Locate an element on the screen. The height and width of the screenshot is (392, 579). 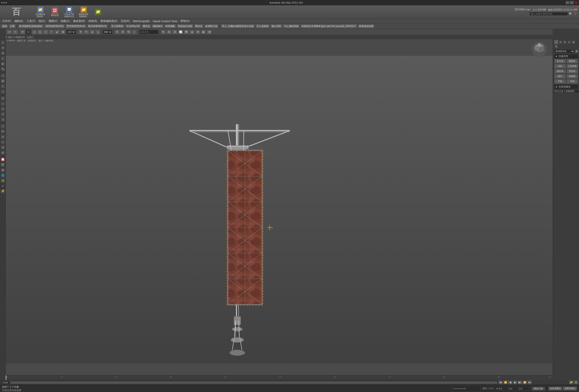
menu-havok: Havok Content Tools is located at coordinates (165, 21).